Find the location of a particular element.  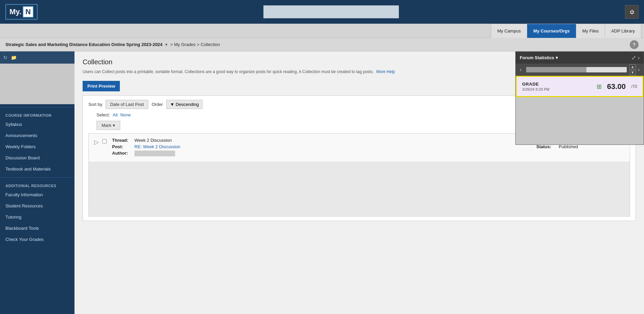

post-link: RE: Week 2 Discussion is located at coordinates (157, 147).